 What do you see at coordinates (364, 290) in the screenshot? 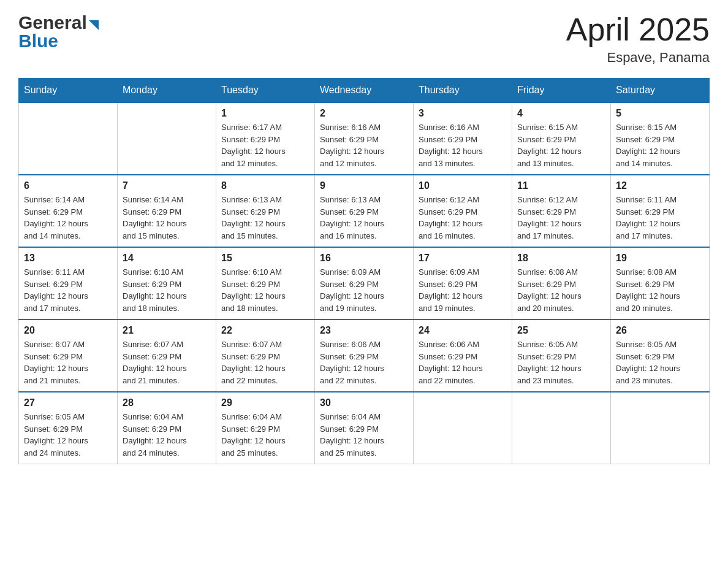
I see `day-info: Sunrise: 6:09 AM Sunset: 6:29 PM Dayligh…` at bounding box center [364, 290].